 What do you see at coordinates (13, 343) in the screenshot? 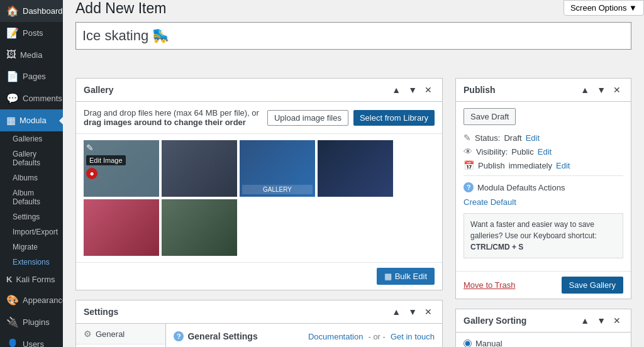
I see `users-icon: 👤` at bounding box center [13, 343].